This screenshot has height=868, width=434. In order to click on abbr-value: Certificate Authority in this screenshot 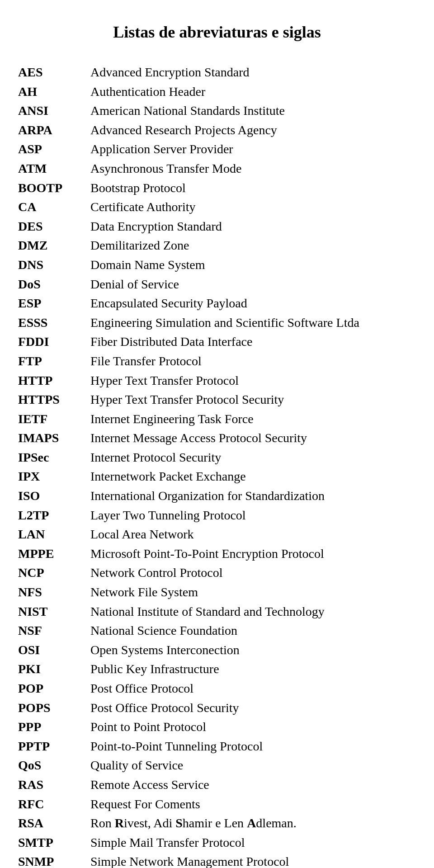, I will do `click(253, 207)`.